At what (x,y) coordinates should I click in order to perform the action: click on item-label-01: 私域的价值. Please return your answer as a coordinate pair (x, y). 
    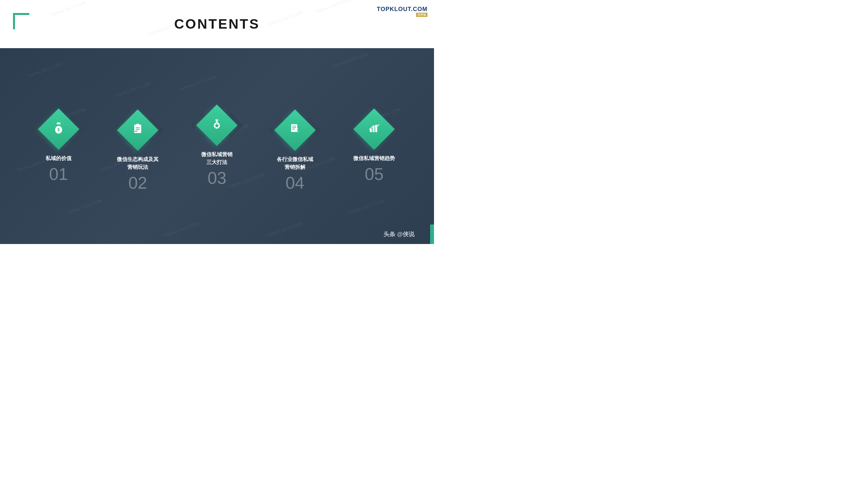
    Looking at the image, I should click on (59, 158).